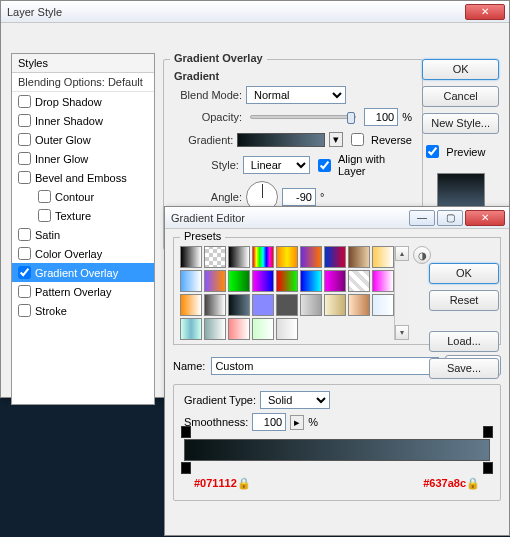 The width and height of the screenshot is (510, 537). I want to click on cancel-button: Cancel, so click(460, 96).